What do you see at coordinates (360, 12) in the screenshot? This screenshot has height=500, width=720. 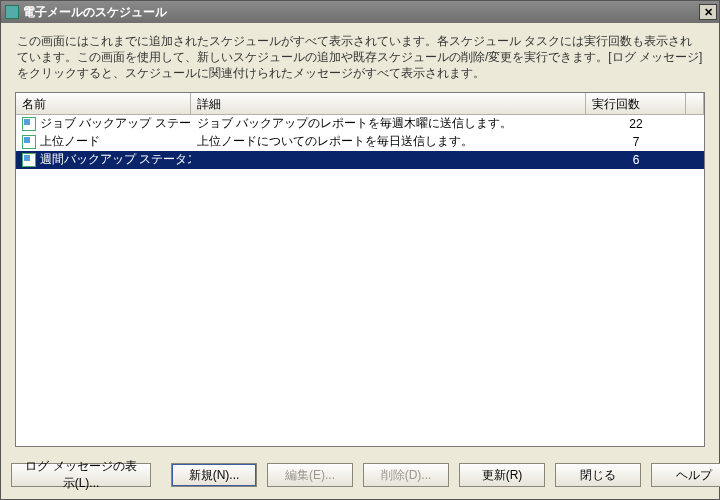 I see `titlebar: 電子メールのスケジュール ✕` at bounding box center [360, 12].